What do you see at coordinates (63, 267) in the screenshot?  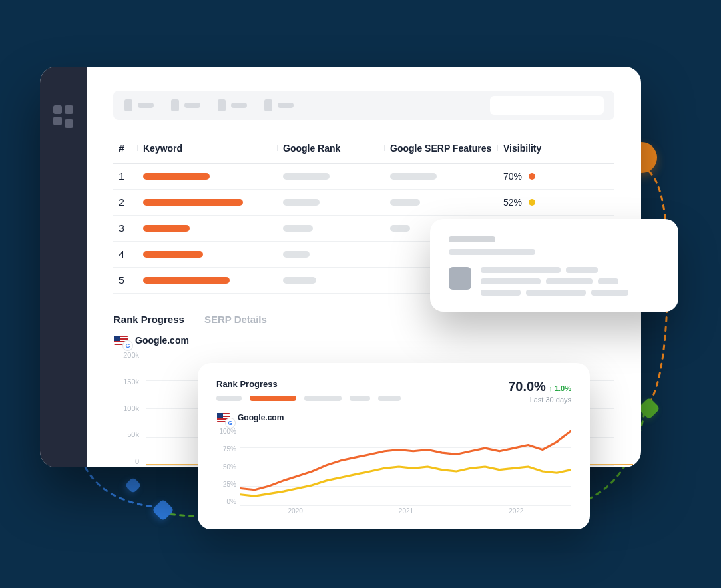 I see `sidebar` at bounding box center [63, 267].